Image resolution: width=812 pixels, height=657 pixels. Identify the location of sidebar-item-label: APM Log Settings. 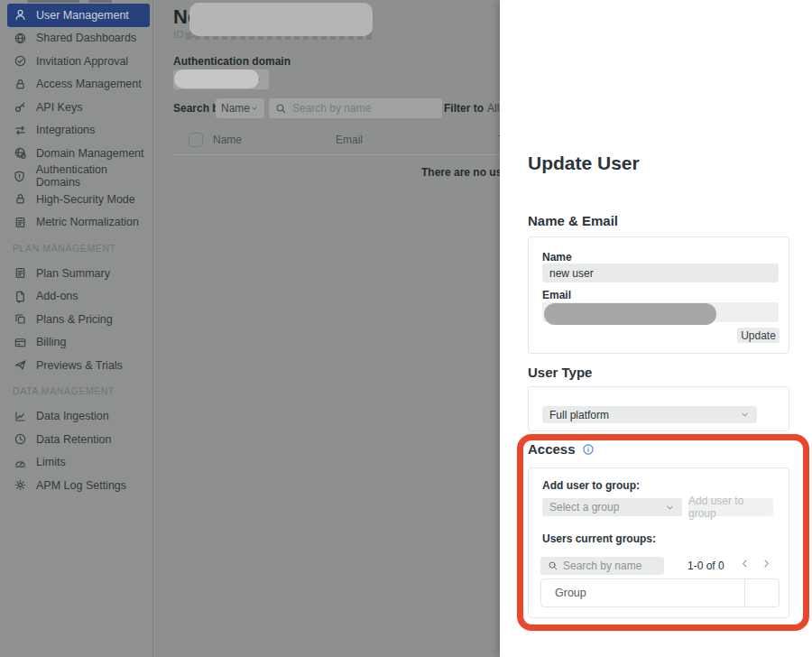
(81, 486).